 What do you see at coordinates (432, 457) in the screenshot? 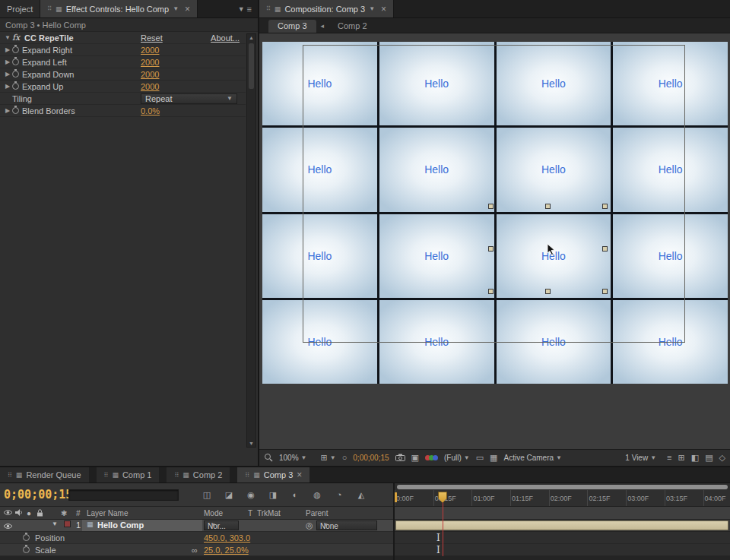
I see `channels-icon` at bounding box center [432, 457].